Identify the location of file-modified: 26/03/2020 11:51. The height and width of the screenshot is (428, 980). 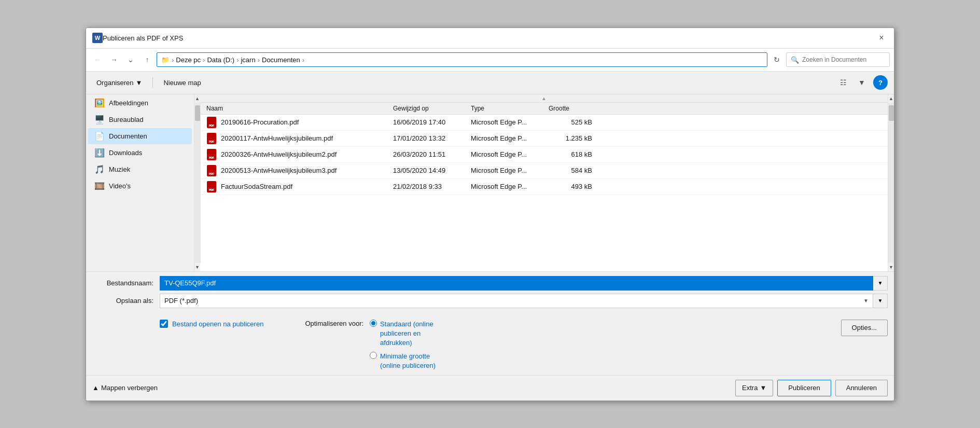
(432, 155).